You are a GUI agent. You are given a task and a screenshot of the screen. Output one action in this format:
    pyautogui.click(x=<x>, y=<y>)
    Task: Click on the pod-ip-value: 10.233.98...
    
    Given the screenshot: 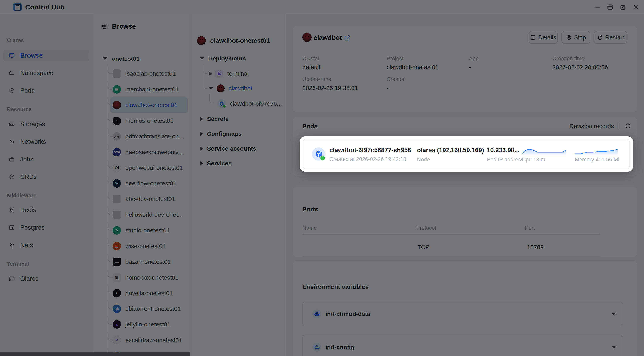 What is the action you would take?
    pyautogui.click(x=503, y=150)
    